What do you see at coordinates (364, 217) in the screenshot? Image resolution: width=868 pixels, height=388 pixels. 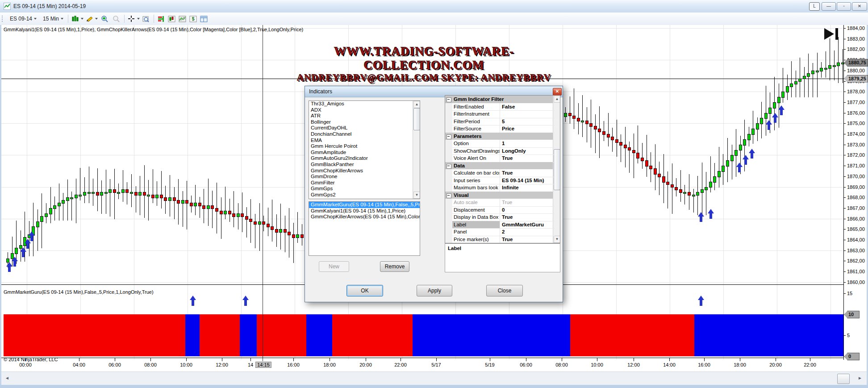 I see `configured-indicator-item: GmmChopKillerArrows(ES 09-14 (15 Min),Co…` at bounding box center [364, 217].